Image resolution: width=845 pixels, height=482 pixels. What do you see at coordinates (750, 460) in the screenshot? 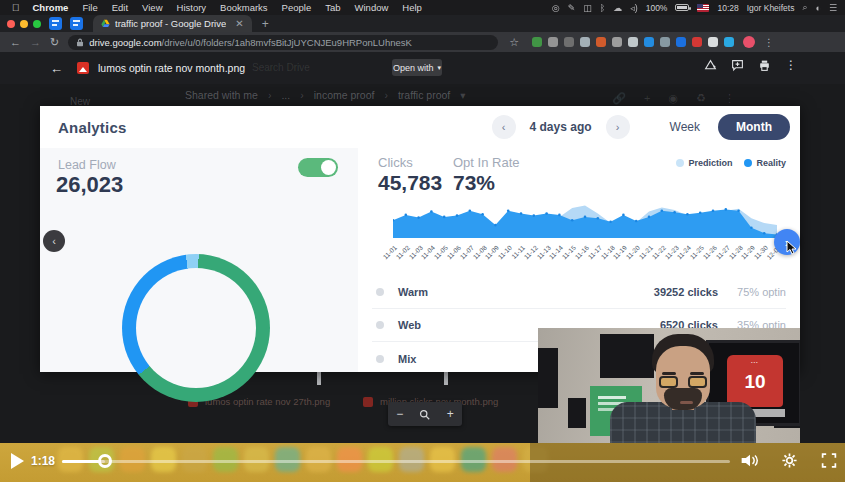
I see `volume-button` at bounding box center [750, 460].